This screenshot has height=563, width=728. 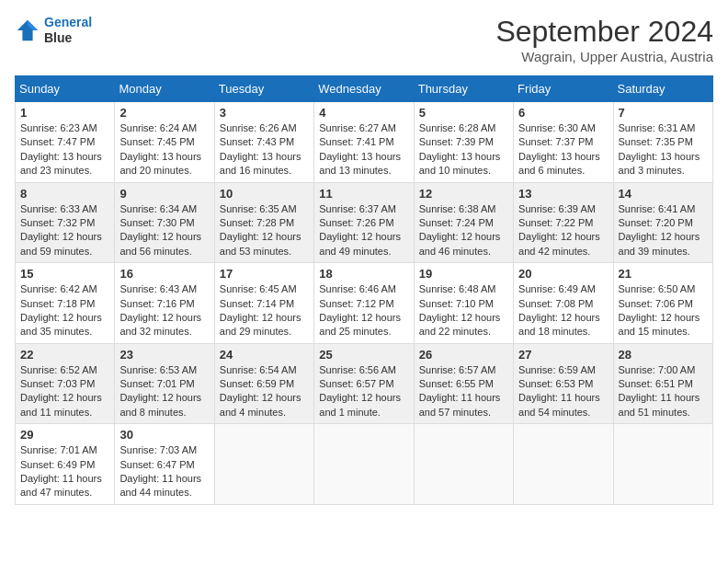 I want to click on calendar-week-row: 15Sunrise: 6:42 AM Sunset: 7:18 PM Dayli…, so click(x=364, y=304).